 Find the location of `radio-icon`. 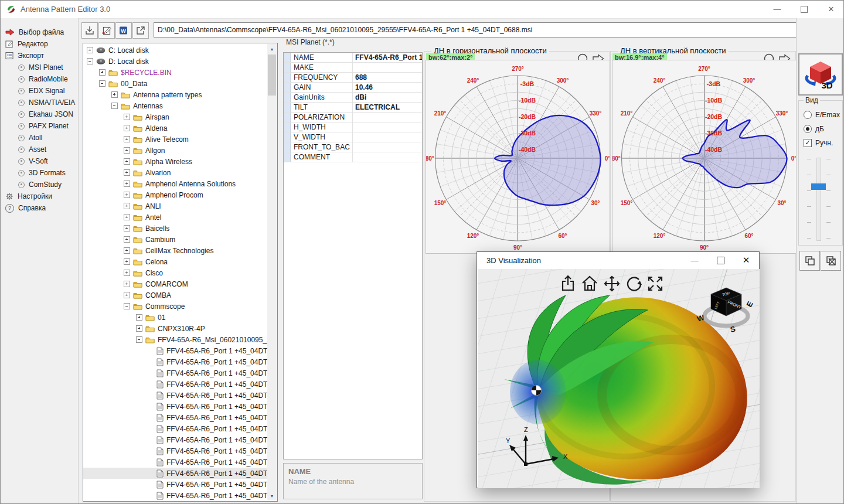

radio-icon is located at coordinates (808, 115).